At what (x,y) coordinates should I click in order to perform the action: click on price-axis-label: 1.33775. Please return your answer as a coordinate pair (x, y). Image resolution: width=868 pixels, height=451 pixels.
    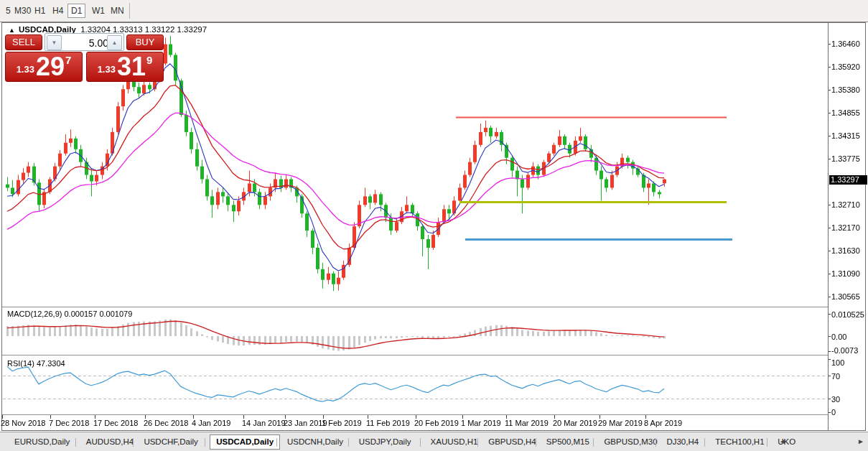
    Looking at the image, I should click on (846, 159).